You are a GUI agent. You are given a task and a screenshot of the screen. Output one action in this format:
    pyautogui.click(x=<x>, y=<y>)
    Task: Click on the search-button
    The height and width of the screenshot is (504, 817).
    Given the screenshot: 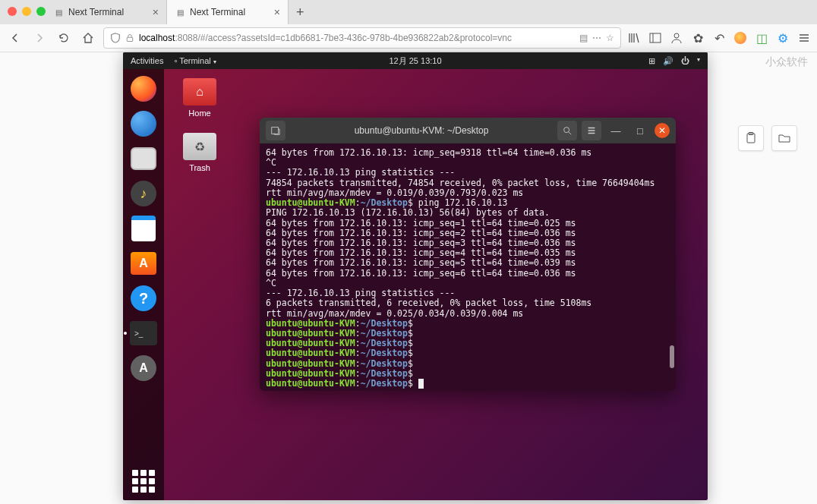 What is the action you would take?
    pyautogui.click(x=567, y=131)
    